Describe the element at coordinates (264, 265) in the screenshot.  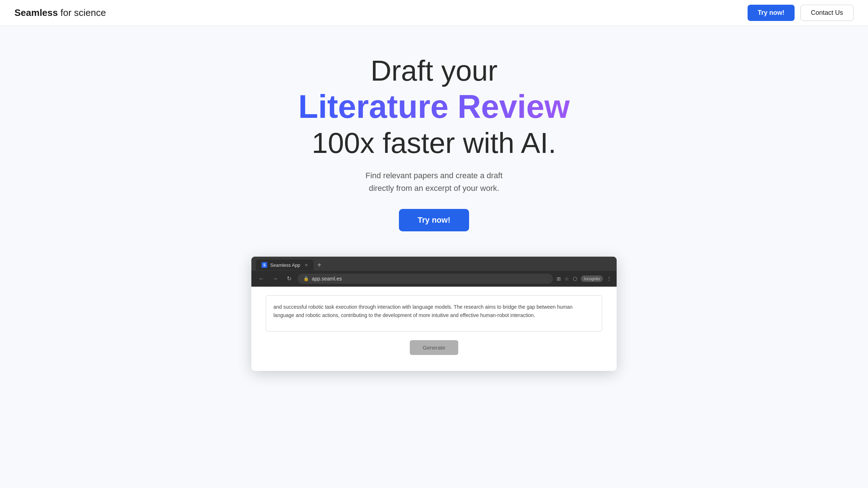
I see `tab-favicon: S` at that location.